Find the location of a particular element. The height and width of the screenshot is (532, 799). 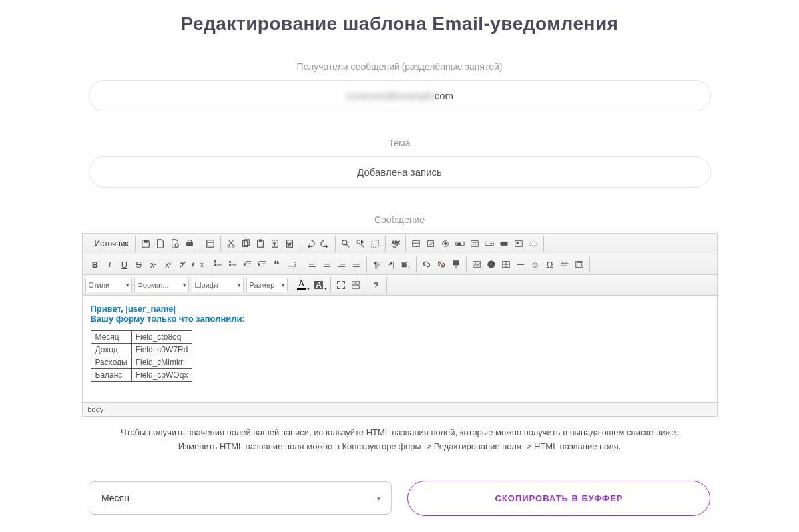

iframe-icon is located at coordinates (579, 264).